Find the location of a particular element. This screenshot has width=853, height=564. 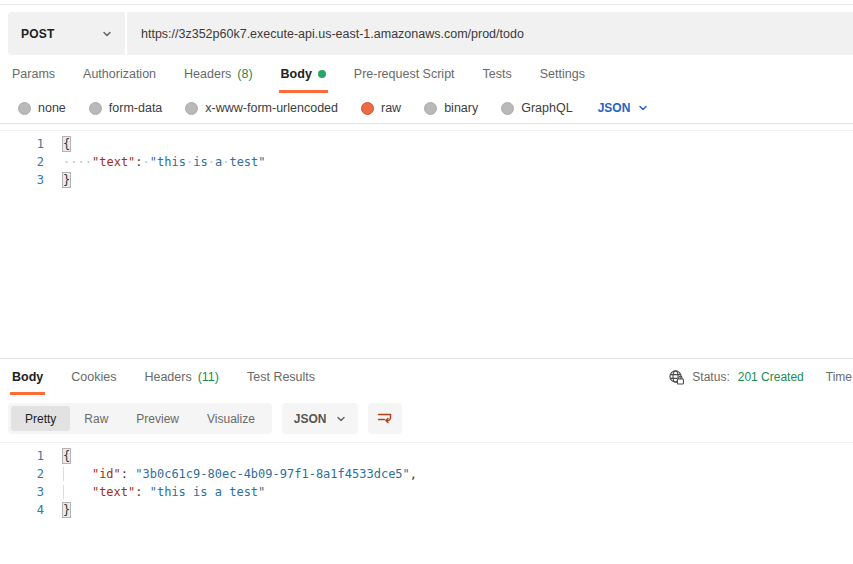

view-raw: Raw is located at coordinates (96, 418).